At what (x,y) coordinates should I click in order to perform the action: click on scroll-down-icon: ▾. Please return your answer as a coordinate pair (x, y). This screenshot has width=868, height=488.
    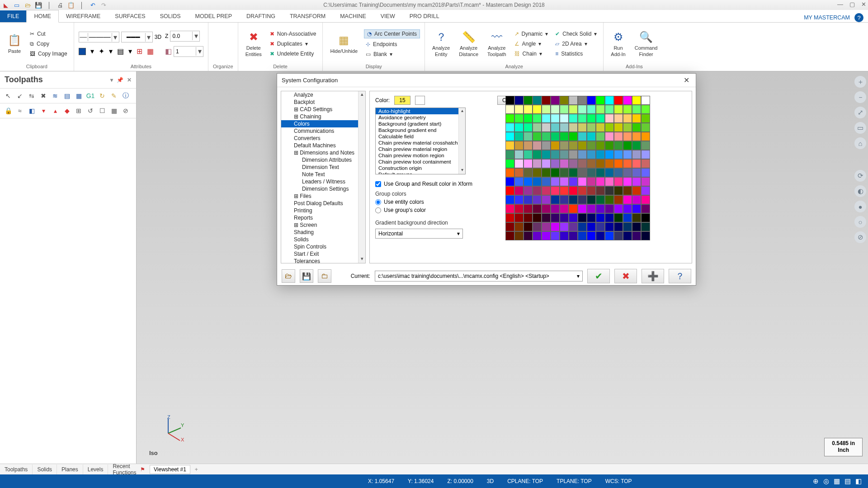
    Looking at the image, I should click on (362, 259).